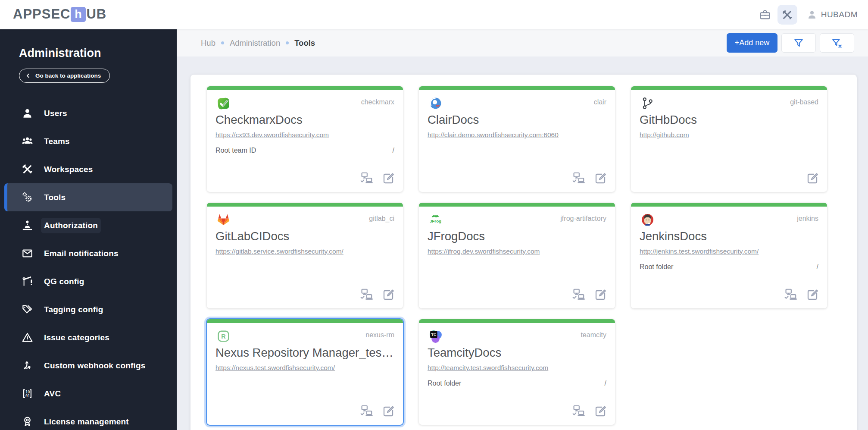  I want to click on git-branch-logo, so click(647, 104).